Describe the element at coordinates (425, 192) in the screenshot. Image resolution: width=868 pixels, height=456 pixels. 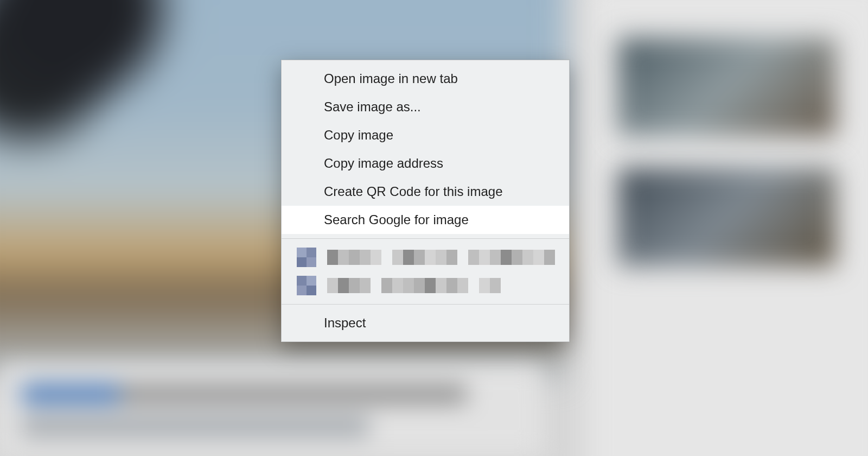
I see `menu-item-create-qr-code: Create QR Code for this image` at that location.